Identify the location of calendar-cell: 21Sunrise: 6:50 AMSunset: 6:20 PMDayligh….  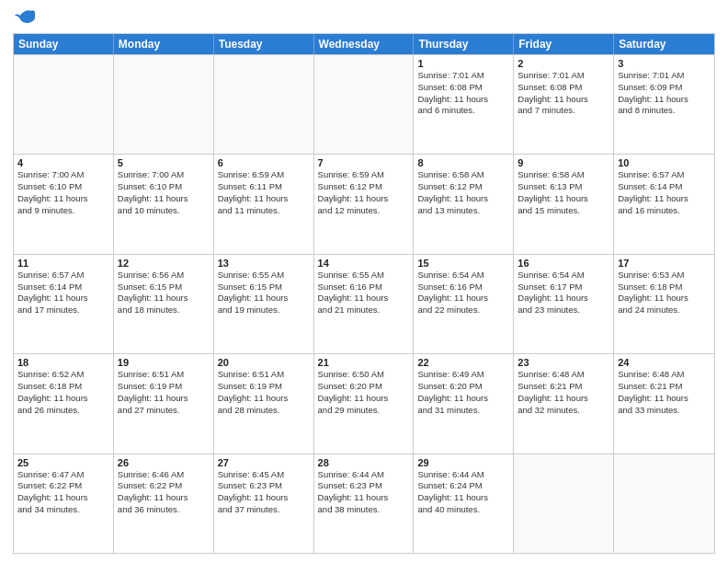
(364, 403).